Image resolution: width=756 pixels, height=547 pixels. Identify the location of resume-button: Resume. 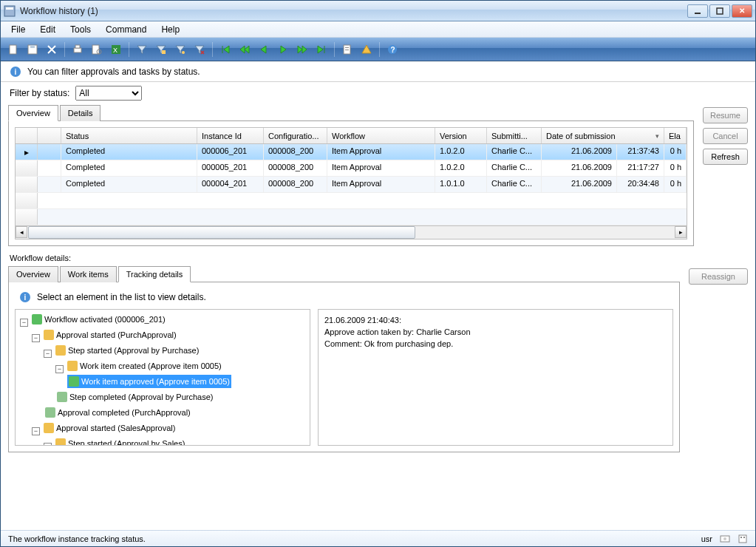
(726, 115).